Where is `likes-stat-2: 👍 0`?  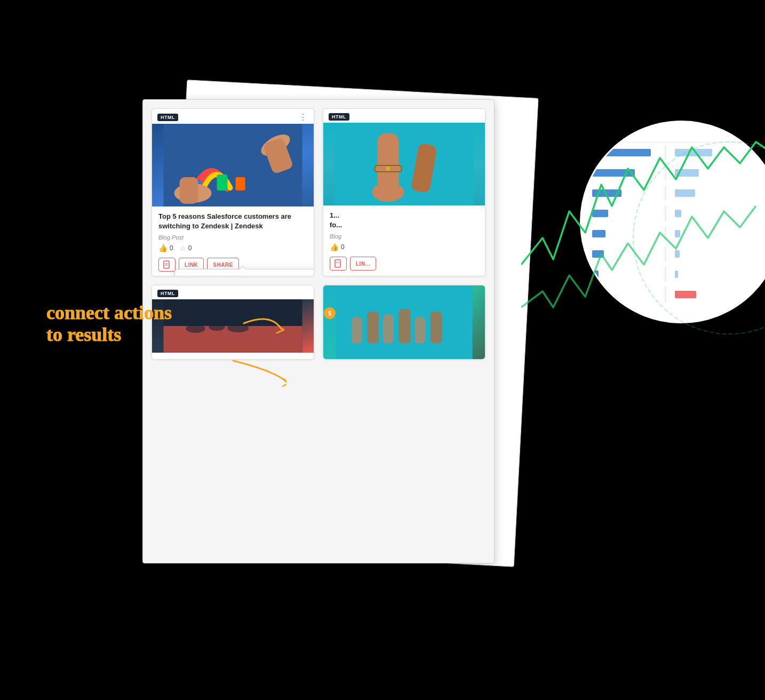 likes-stat-2: 👍 0 is located at coordinates (337, 247).